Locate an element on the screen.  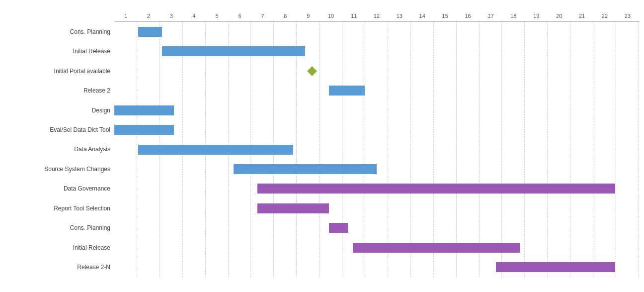
row-label: Report Tool Selection is located at coordinates (60, 208).